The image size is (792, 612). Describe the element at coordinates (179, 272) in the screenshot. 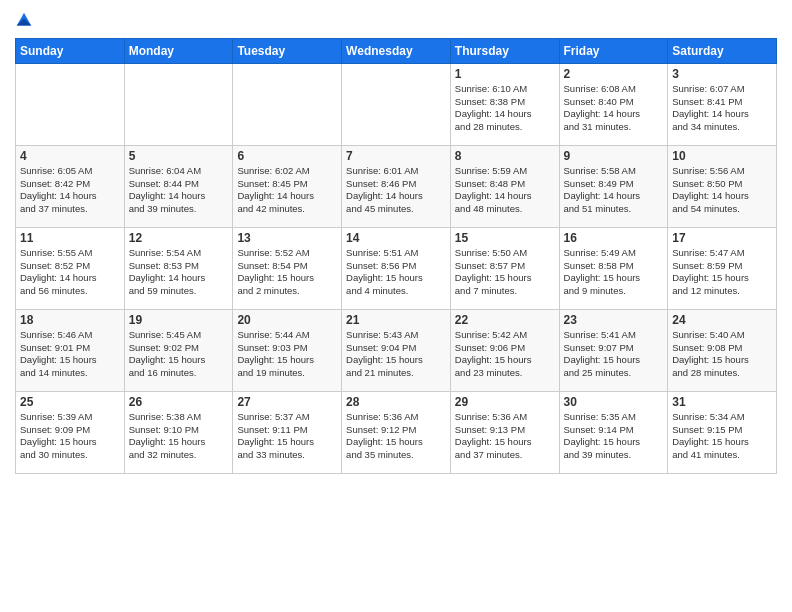

I see `day-info: Sunrise: 5:54 AM Sunset: 8:53 PM Dayligh…` at that location.